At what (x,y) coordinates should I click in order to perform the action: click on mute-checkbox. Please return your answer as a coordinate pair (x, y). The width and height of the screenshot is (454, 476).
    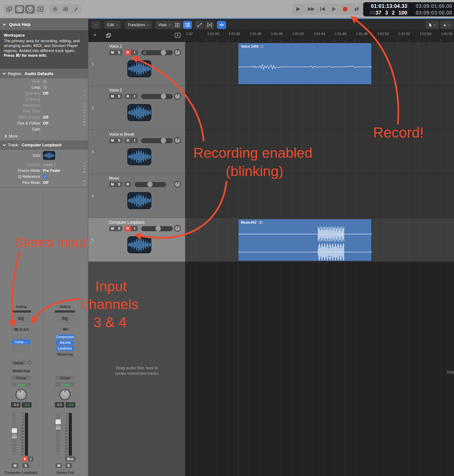
    Looking at the image, I should click on (45, 81).